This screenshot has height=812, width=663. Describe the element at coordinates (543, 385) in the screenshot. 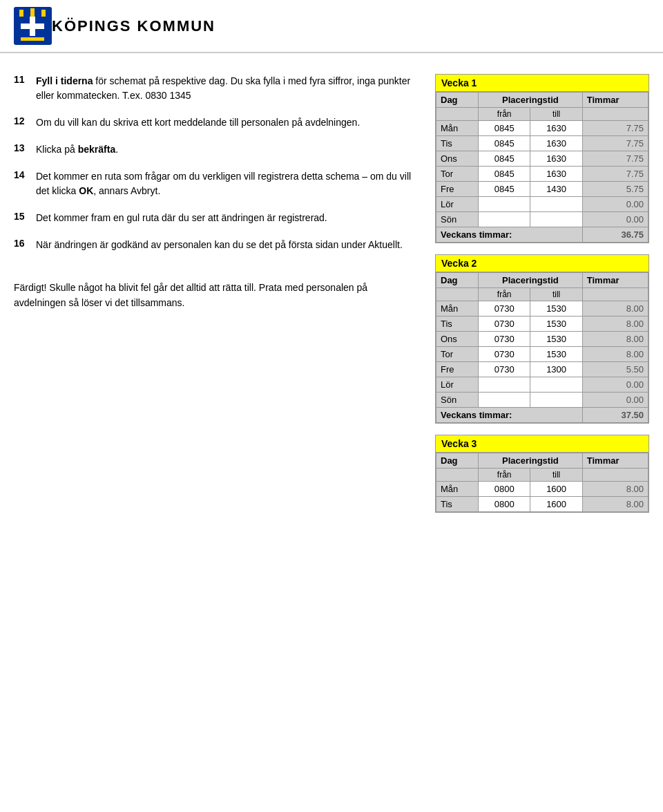

I see `table-row: Lör 0.00` at that location.